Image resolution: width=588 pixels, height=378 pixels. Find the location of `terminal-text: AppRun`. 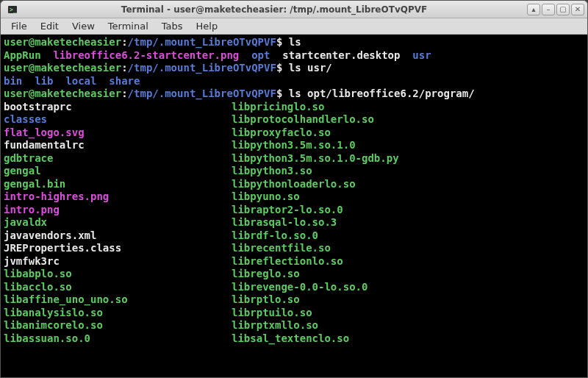

terminal-text: AppRun is located at coordinates (22, 55).